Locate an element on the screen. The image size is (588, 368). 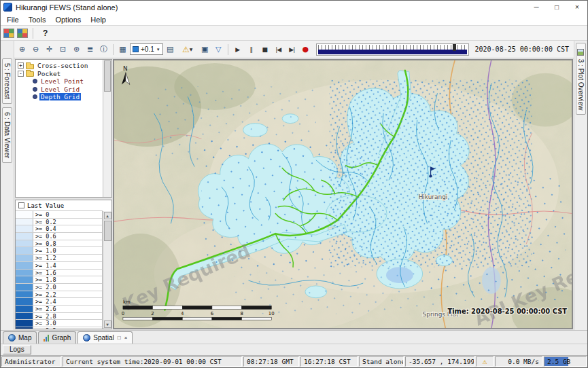
explorer-display-icon is located at coordinates (9, 33).